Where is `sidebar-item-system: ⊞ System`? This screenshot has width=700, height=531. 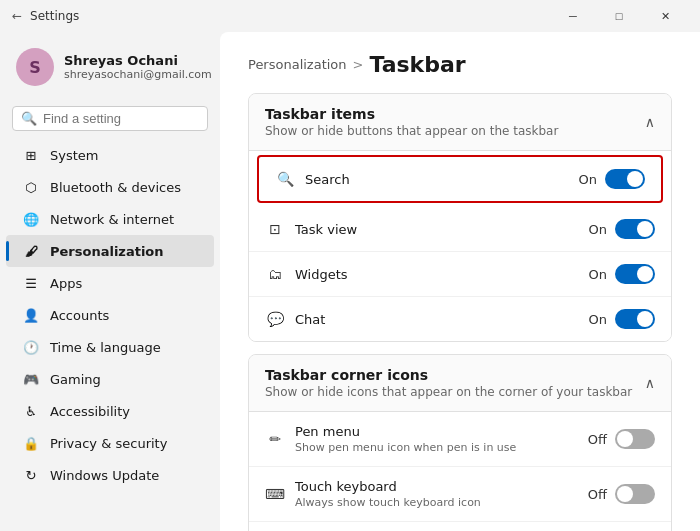
sidebar-item-system: ⊞ System is located at coordinates (110, 155).